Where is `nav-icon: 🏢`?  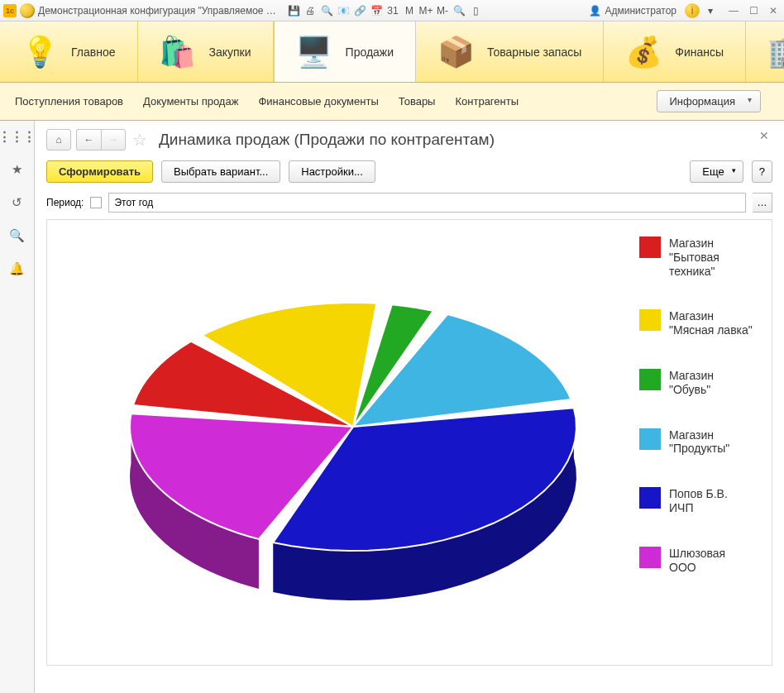 nav-icon: 🏢 is located at coordinates (776, 52).